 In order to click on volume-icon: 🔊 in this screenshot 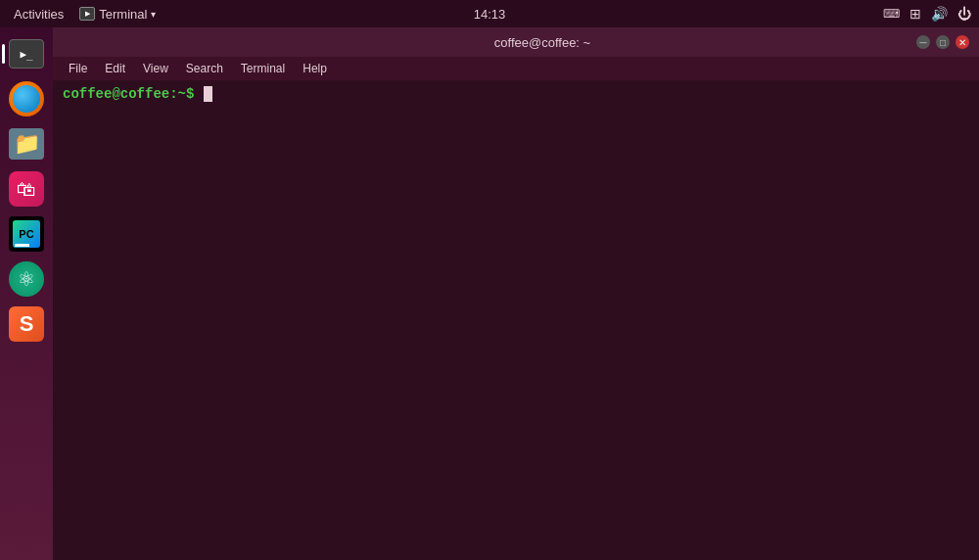, I will do `click(940, 14)`.